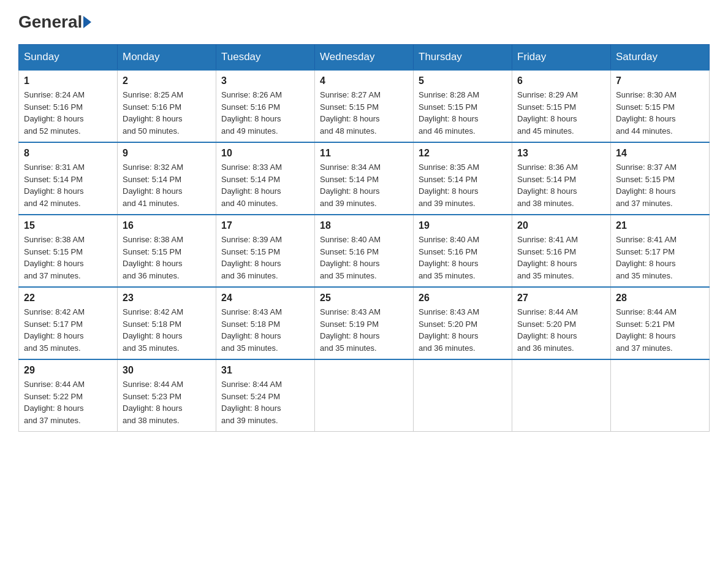 The width and height of the screenshot is (728, 563). I want to click on day-info: Sunrise: 8:43 AMSunset: 5:20 PMDaylight:…, so click(463, 330).